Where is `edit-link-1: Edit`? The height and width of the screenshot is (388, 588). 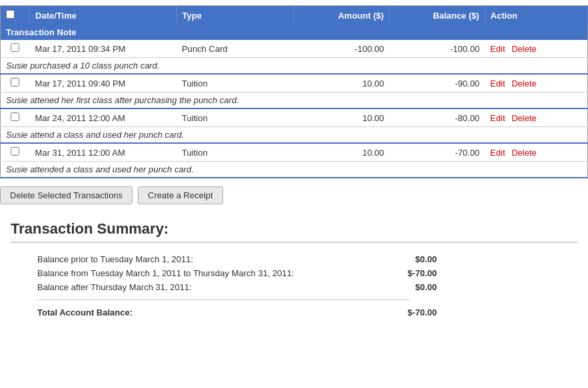
edit-link-1: Edit is located at coordinates (497, 49).